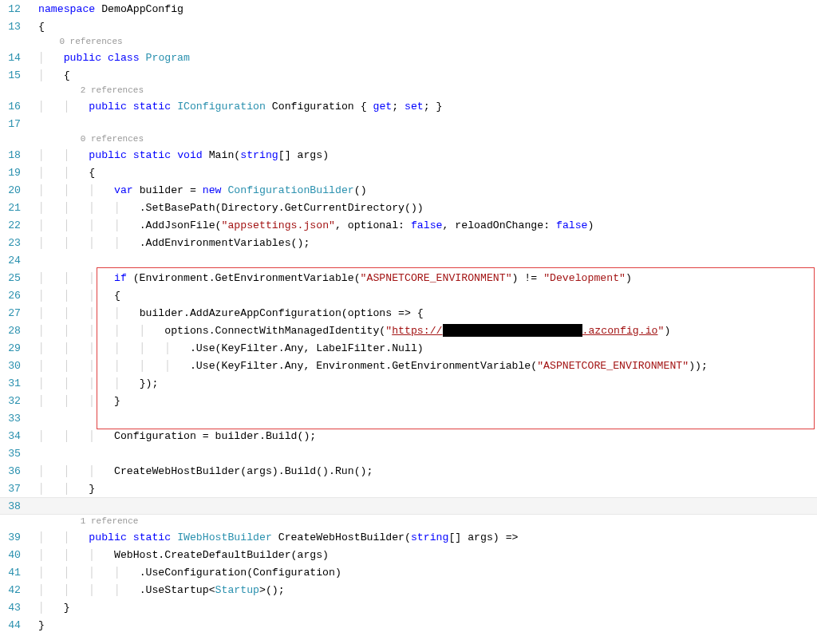 The height and width of the screenshot is (644, 817). I want to click on line-number: 30, so click(19, 365).